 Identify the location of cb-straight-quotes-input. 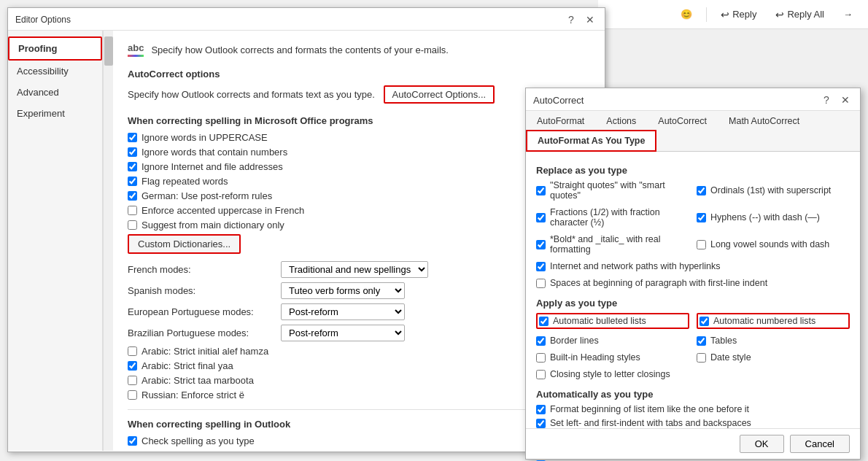
(541, 191).